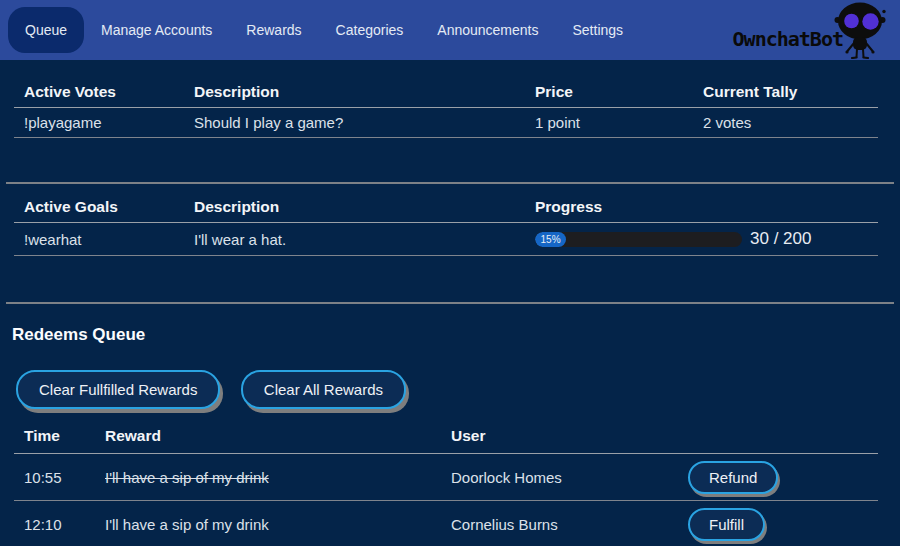 This screenshot has width=900, height=546. What do you see at coordinates (446, 92) in the screenshot?
I see `votes-header-row: Active Votes Description Price Current T…` at bounding box center [446, 92].